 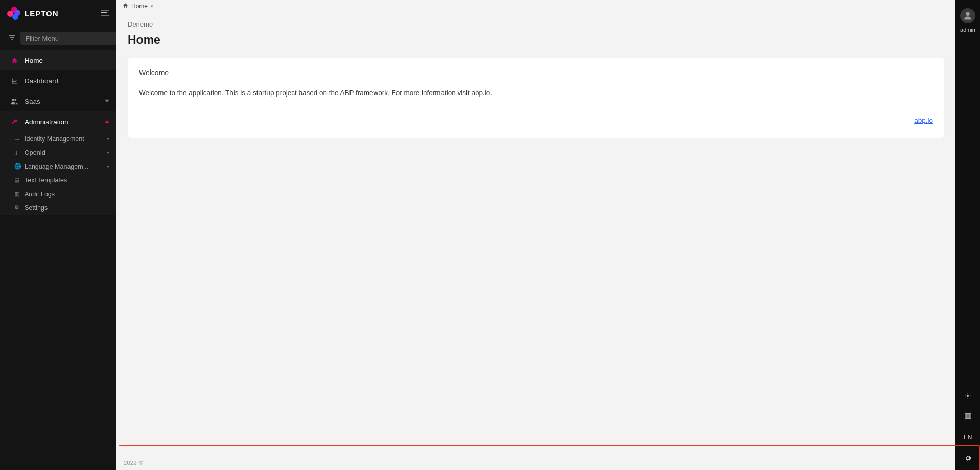 I want to click on brand: LEPTON, so click(x=33, y=13).